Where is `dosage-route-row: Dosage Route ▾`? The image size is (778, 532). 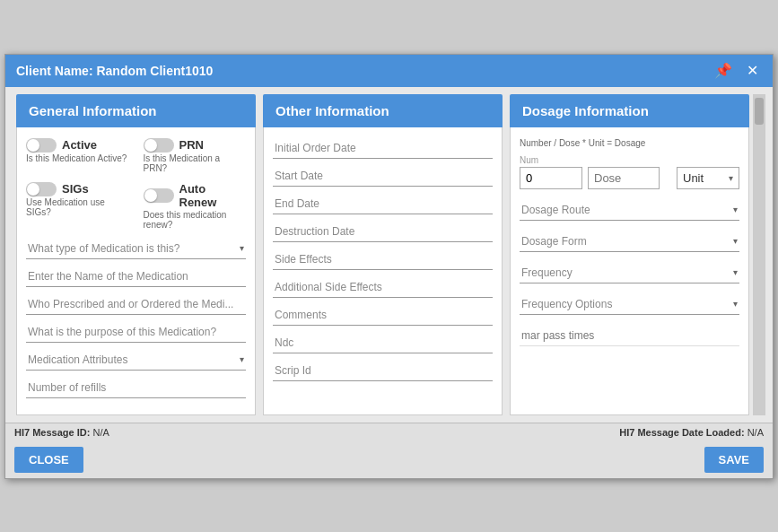 dosage-route-row: Dosage Route ▾ is located at coordinates (630, 210).